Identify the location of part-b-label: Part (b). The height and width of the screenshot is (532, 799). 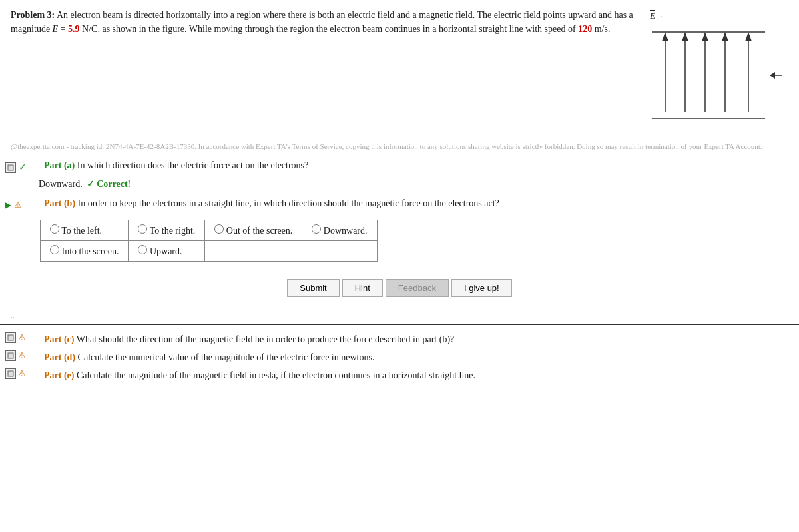
(60, 204).